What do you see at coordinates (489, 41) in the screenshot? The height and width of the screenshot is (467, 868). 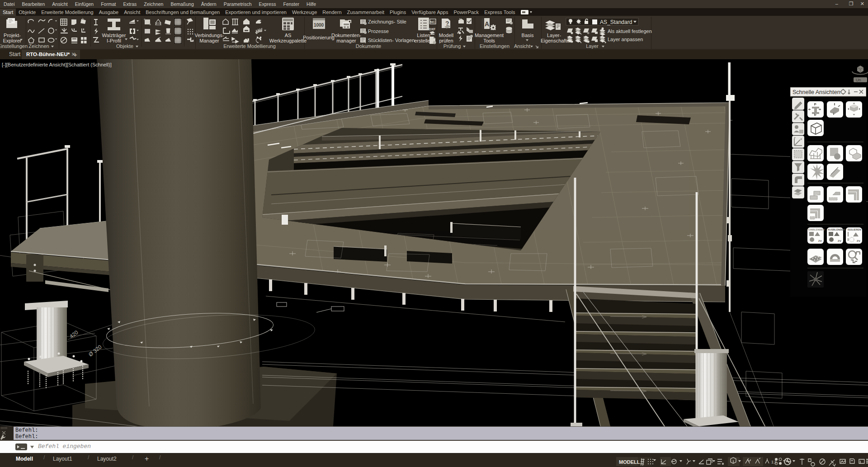 I see `svg-text: Tools` at bounding box center [489, 41].